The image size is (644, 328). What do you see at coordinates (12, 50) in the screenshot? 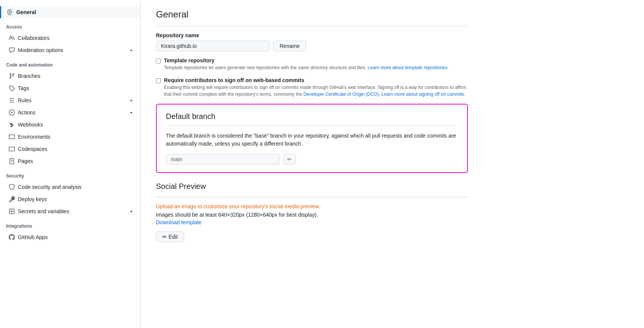
I see `comment-icon` at bounding box center [12, 50].